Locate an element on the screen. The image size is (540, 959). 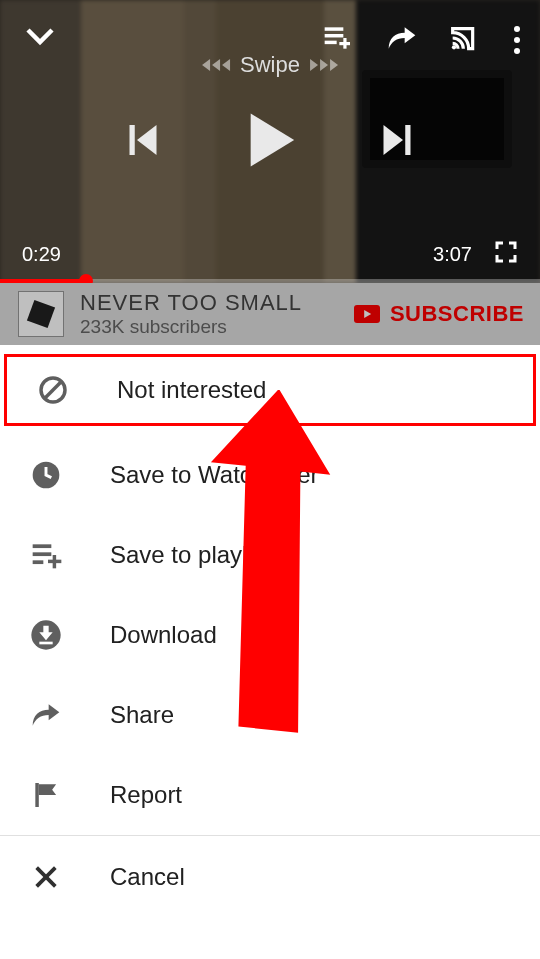
fullscreen-icon is located at coordinates (506, 252).